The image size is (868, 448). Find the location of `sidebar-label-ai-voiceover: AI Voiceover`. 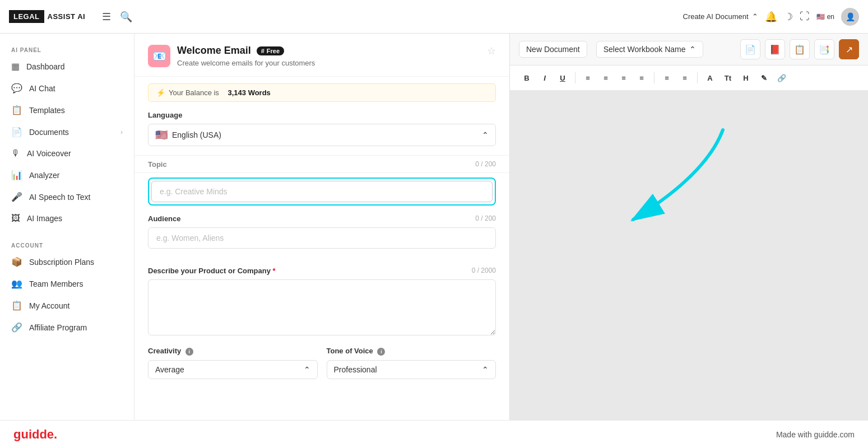

sidebar-label-ai-voiceover: AI Voiceover is located at coordinates (49, 153).